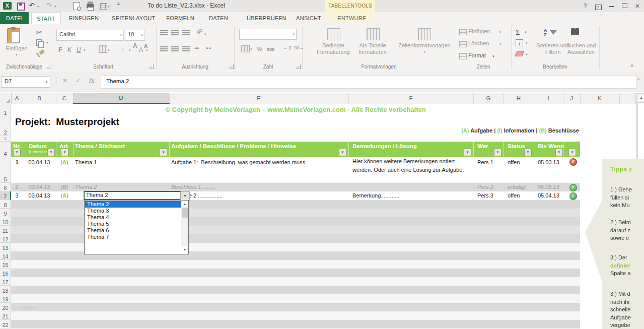  What do you see at coordinates (6, 99) in the screenshot?
I see `select-all-corner` at bounding box center [6, 99].